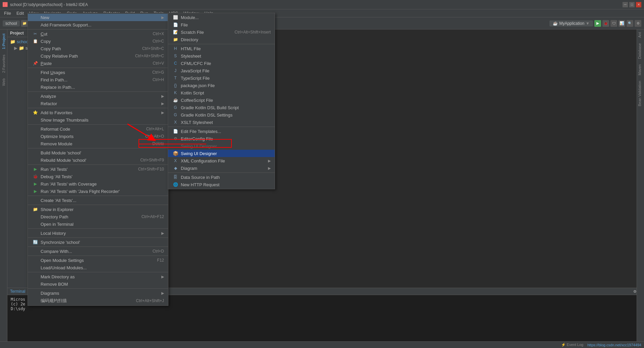 The image size is (644, 348). What do you see at coordinates (98, 251) in the screenshot?
I see `menu-item-compare-with: Compare With... Ctrl+D` at bounding box center [98, 251].